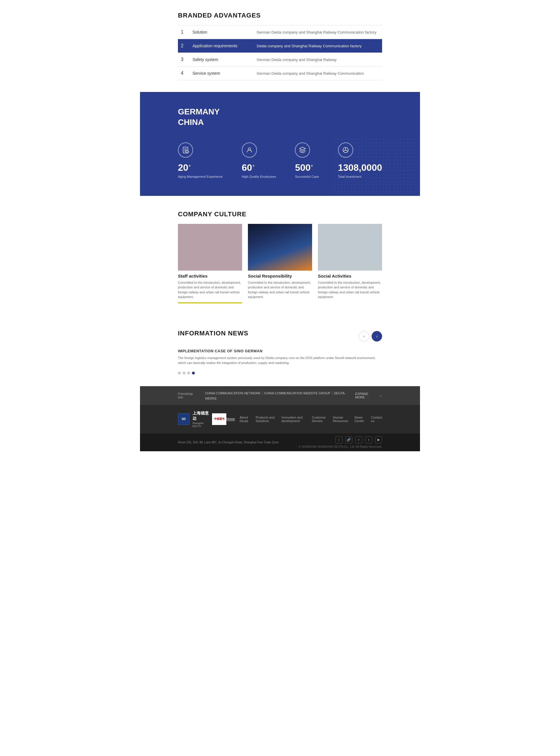 Image resolution: width=560 pixels, height=756 pixels. I want to click on stats-row: 20+ Aging Management Experience 60+ High…, so click(280, 160).